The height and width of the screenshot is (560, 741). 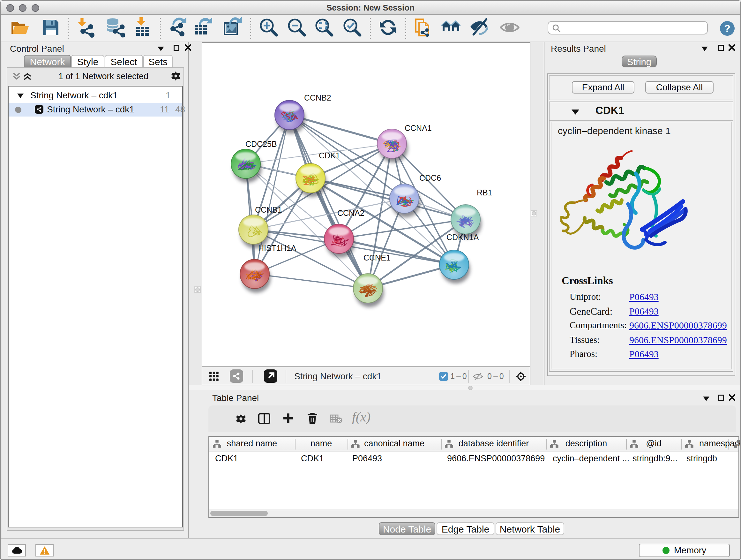 What do you see at coordinates (484, 192) in the screenshot?
I see `svg-text: RB1` at bounding box center [484, 192].